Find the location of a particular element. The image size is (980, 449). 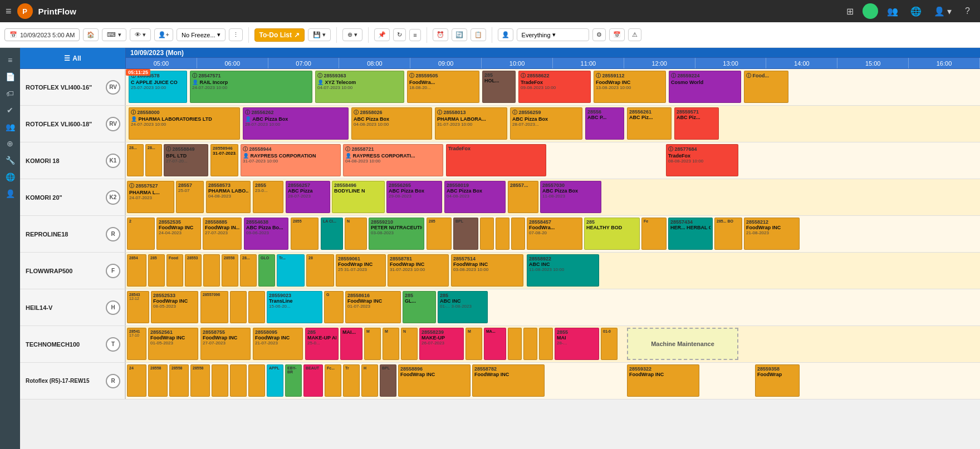

job-block: MA... is located at coordinates (495, 344).